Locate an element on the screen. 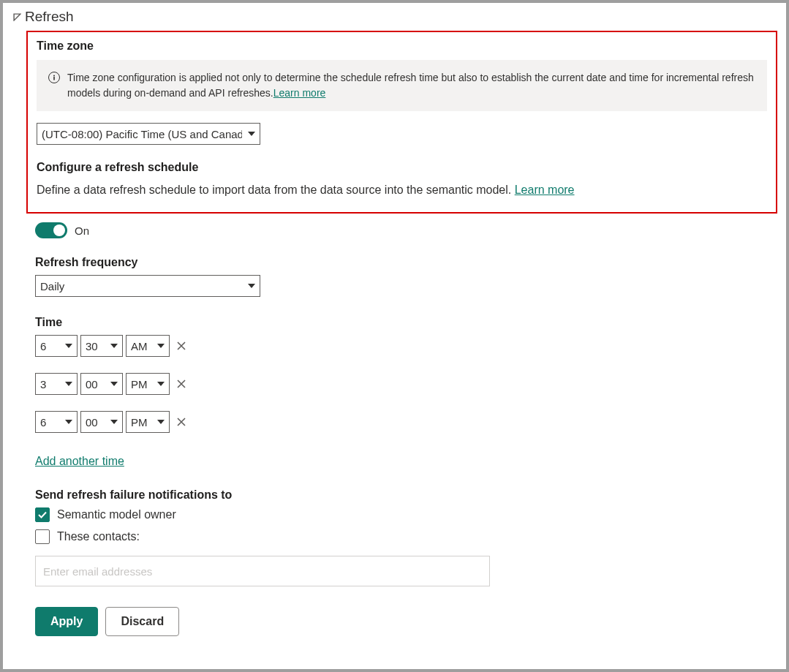 The width and height of the screenshot is (789, 672). timezone-info-bar: Time zone configuration is applied not o… is located at coordinates (402, 86).